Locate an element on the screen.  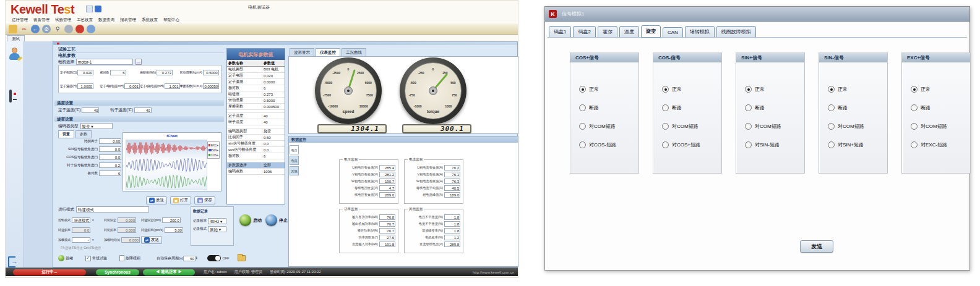
autosave-toggle is located at coordinates (214, 258).